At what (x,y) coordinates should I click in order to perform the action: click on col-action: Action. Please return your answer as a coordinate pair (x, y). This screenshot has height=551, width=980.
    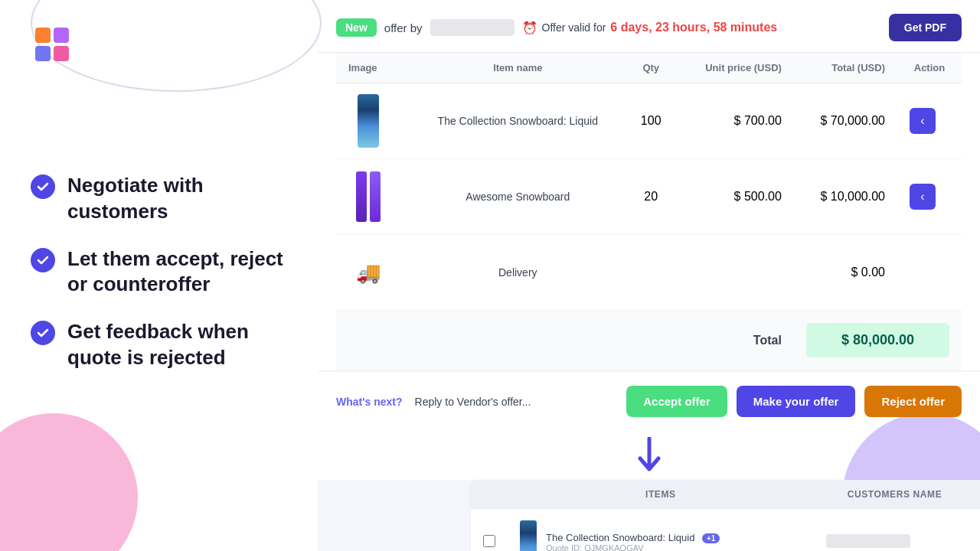
    Looking at the image, I should click on (929, 68).